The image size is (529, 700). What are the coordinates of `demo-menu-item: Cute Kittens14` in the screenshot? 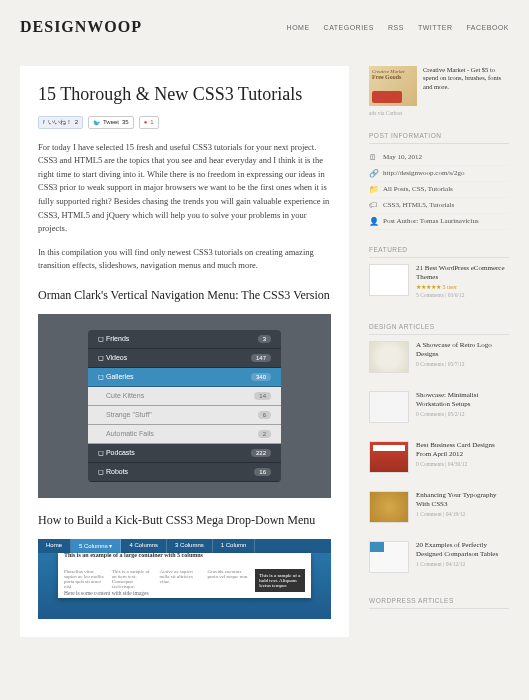 It's located at (184, 396).